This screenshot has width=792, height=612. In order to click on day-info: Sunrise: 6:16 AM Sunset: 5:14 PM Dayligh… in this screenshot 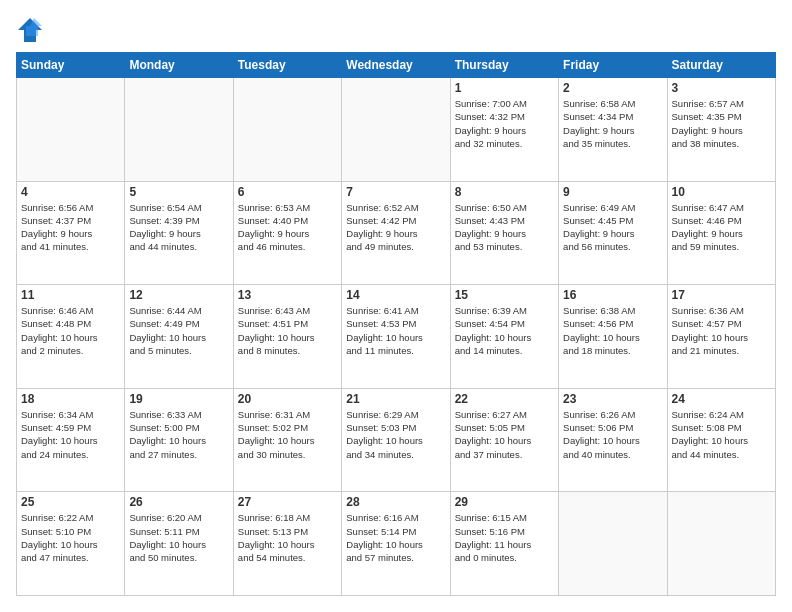, I will do `click(396, 538)`.